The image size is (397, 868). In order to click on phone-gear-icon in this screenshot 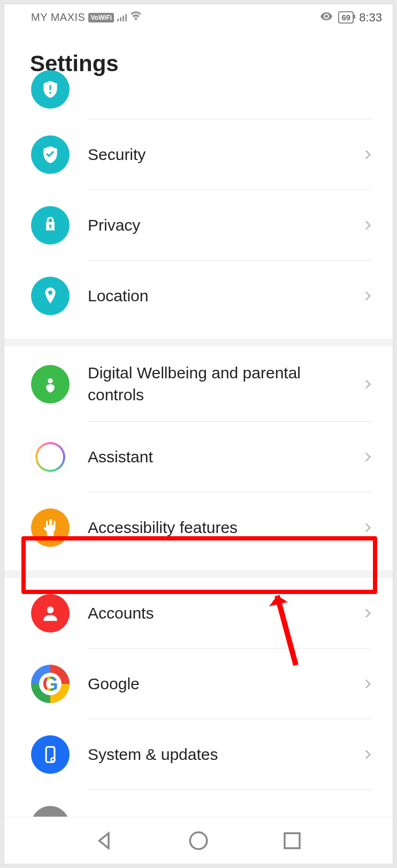, I will do `click(50, 755)`.